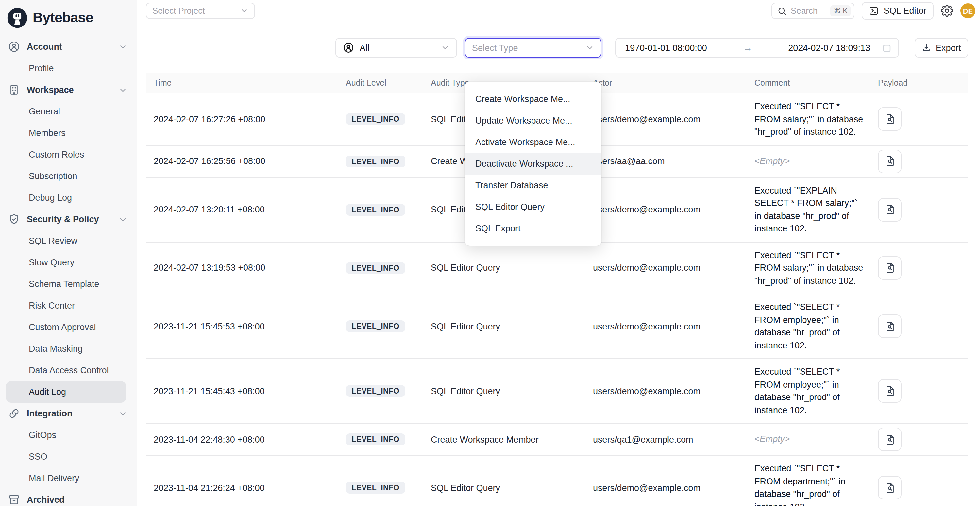  I want to click on sql-editor-label: SQL Editor, so click(905, 11).